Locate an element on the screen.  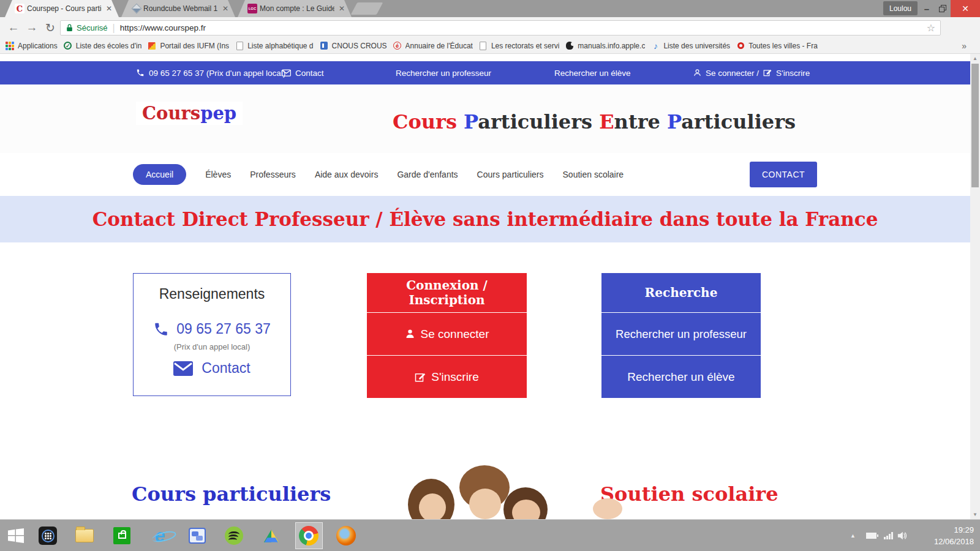
new-tab-button is located at coordinates (368, 9).